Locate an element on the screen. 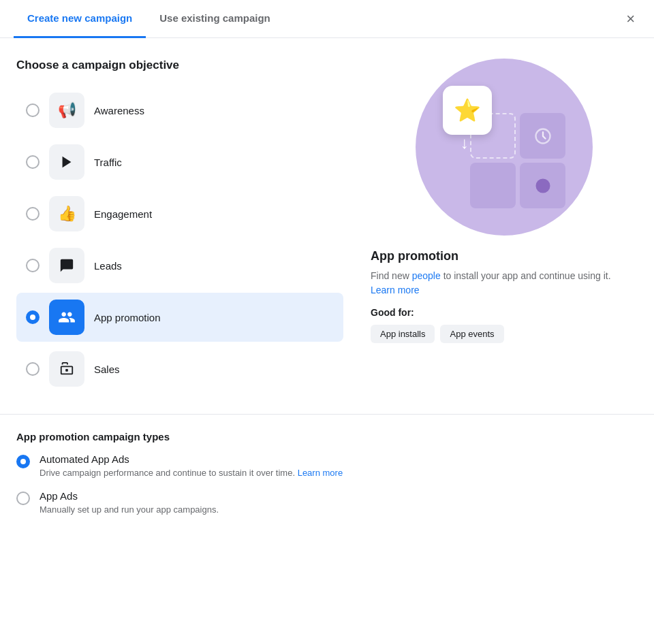 The image size is (654, 644). star-card: ⭐ is located at coordinates (467, 110).